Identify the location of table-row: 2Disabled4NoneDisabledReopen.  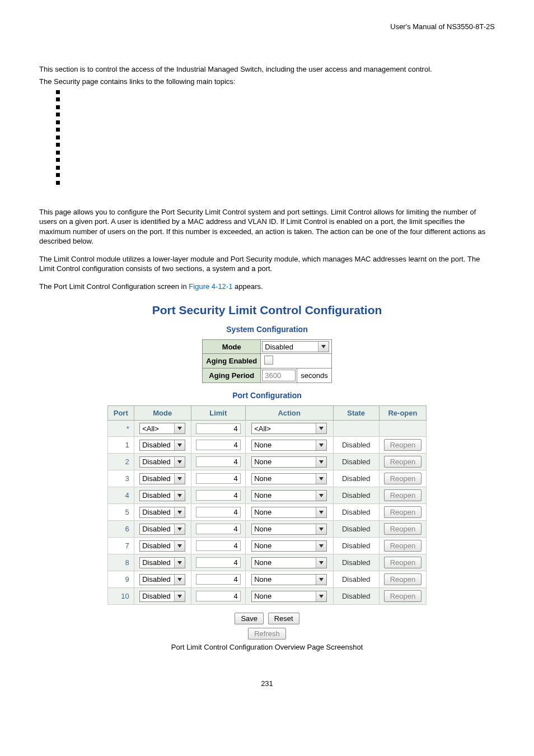
(267, 462).